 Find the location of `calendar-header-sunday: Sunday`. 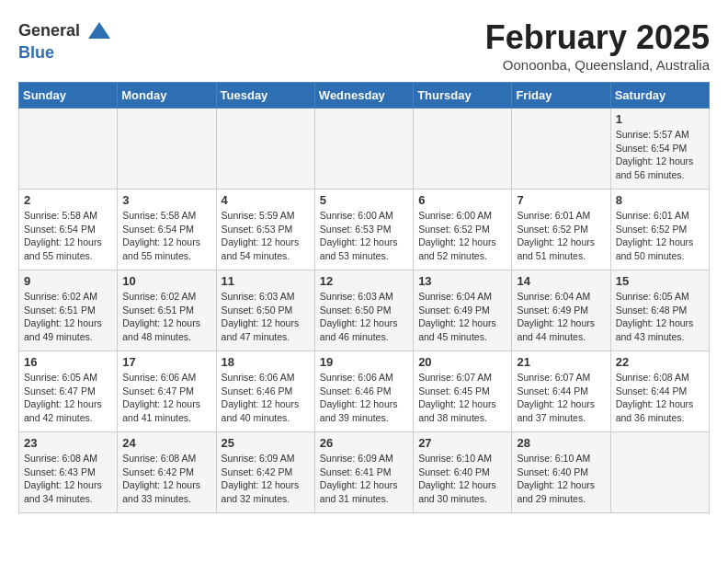

calendar-header-sunday: Sunday is located at coordinates (68, 96).